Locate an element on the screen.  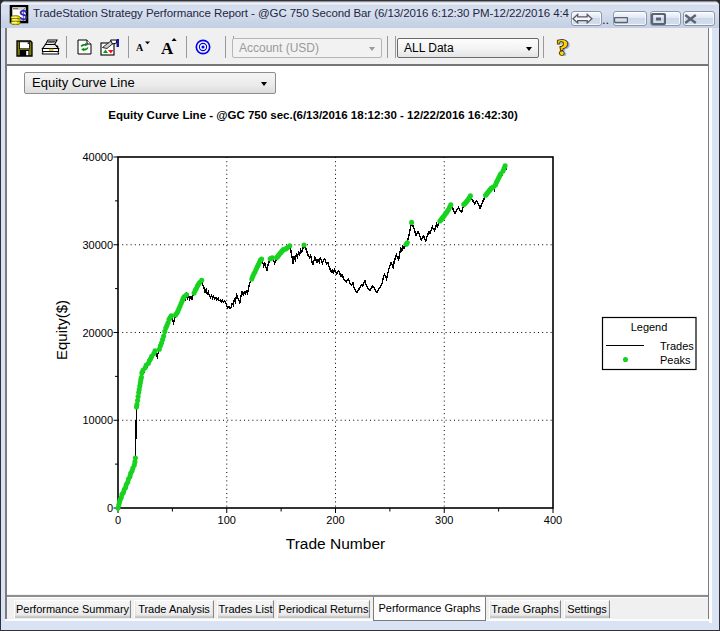
svg-text: 300 is located at coordinates (444, 520).